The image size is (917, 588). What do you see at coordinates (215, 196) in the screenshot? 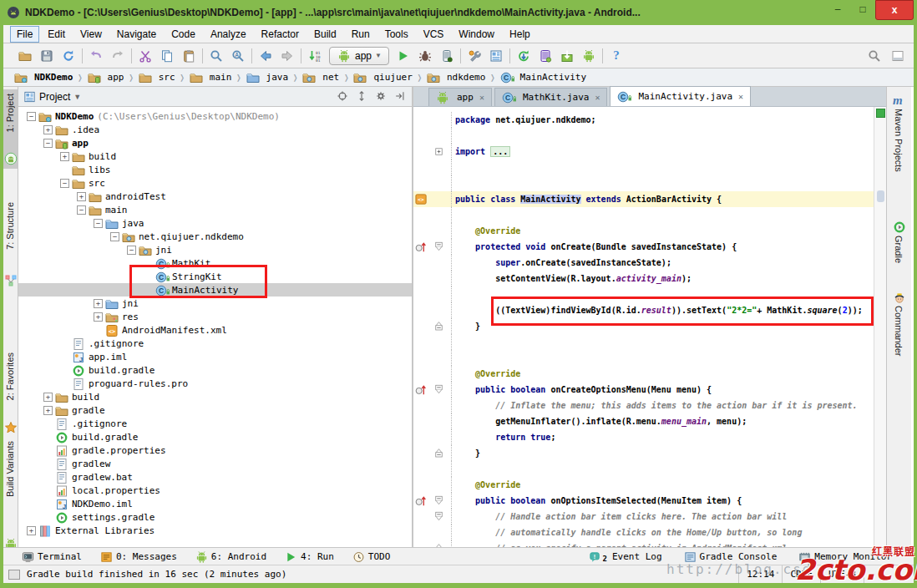
I see `tree-item-androidtest: +androidTest` at bounding box center [215, 196].